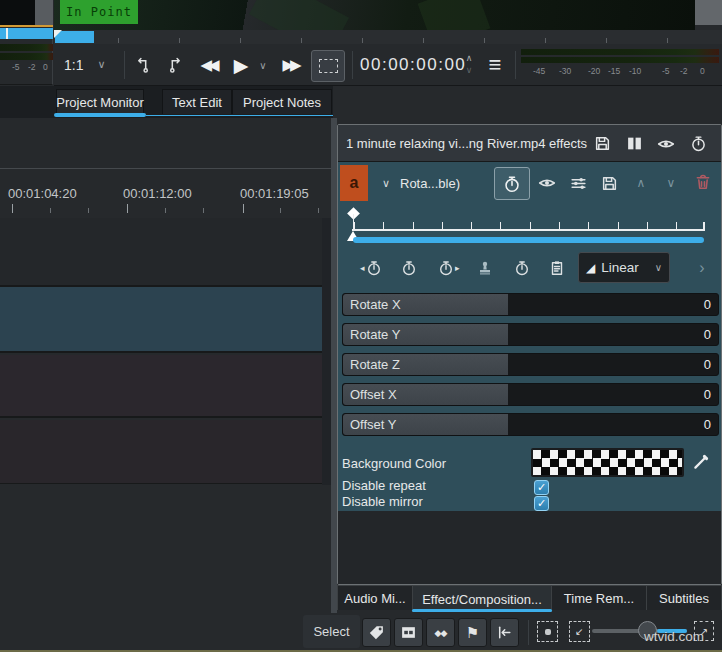 The height and width of the screenshot is (652, 722). What do you see at coordinates (641, 183) in the screenshot?
I see `move-effect-up-icon: ∧` at bounding box center [641, 183].